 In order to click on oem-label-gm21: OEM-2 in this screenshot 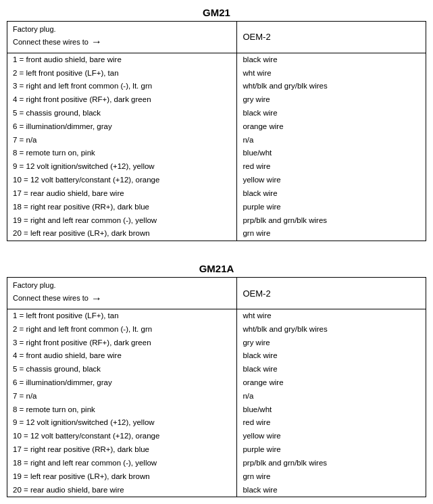, I will do `click(257, 36)`.